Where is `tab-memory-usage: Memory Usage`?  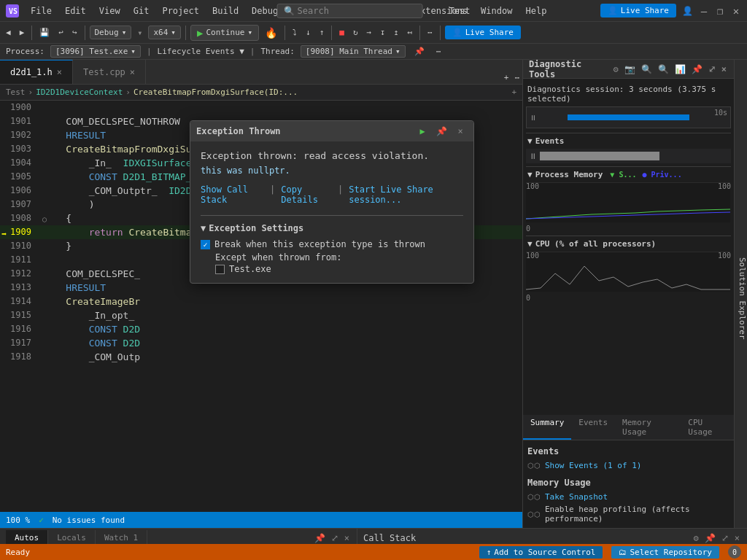 tab-memory-usage: Memory Usage is located at coordinates (648, 427).